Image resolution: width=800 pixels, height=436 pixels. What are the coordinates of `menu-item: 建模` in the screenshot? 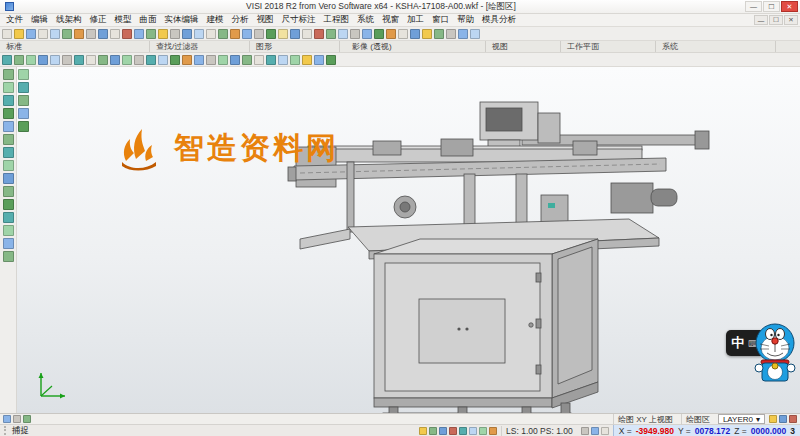 It's located at (216, 20).